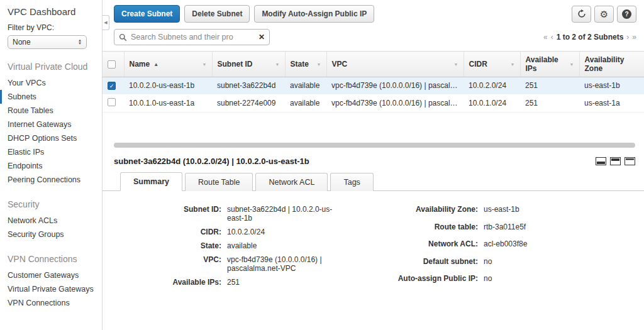  What do you see at coordinates (106, 23) in the screenshot?
I see `sidebar-collapse-button: ◀` at bounding box center [106, 23].